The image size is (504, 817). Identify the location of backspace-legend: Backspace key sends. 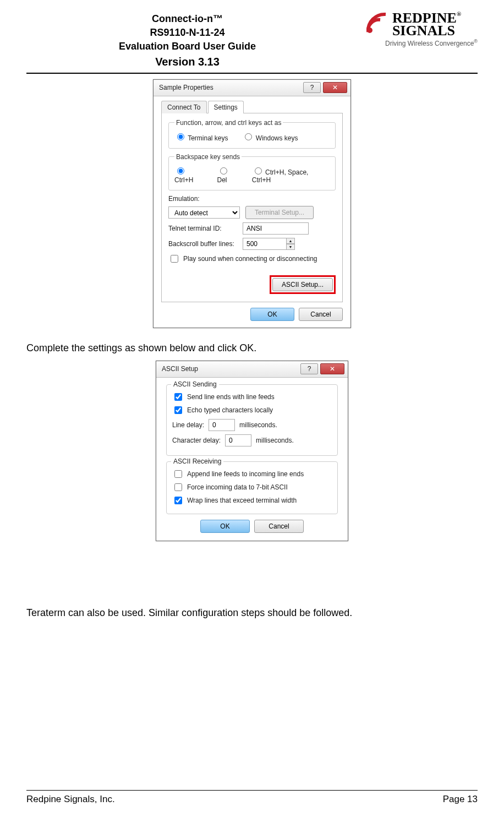
(208, 157).